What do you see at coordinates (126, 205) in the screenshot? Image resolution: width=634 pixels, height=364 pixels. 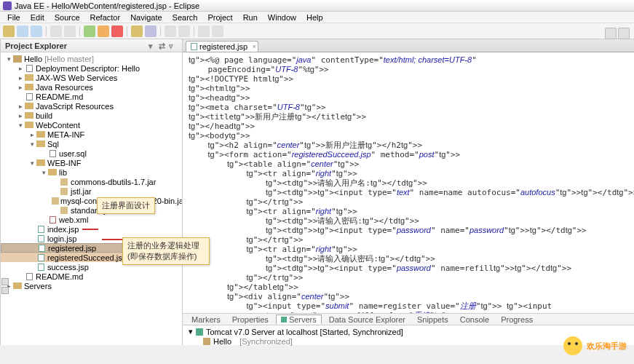 I see `callout-design: 注册界面设计` at bounding box center [126, 205].